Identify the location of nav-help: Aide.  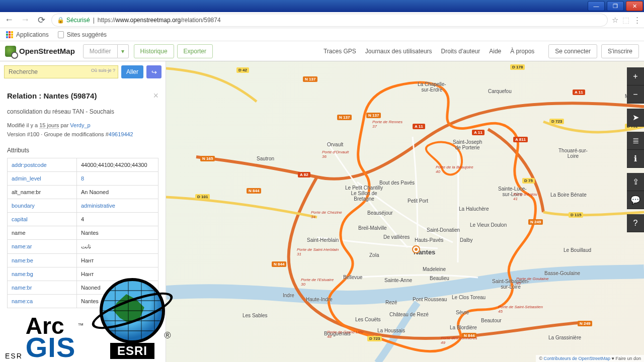
(495, 51).